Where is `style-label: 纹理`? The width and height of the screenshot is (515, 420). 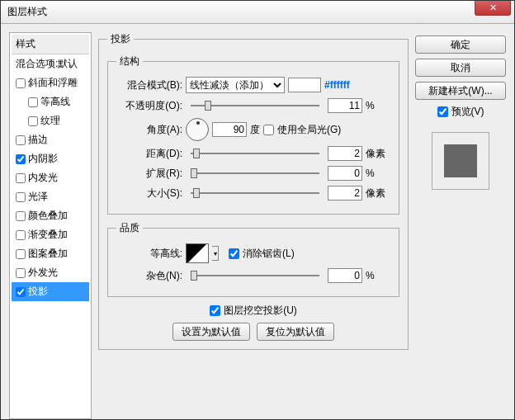
style-label: 纹理 is located at coordinates (50, 120).